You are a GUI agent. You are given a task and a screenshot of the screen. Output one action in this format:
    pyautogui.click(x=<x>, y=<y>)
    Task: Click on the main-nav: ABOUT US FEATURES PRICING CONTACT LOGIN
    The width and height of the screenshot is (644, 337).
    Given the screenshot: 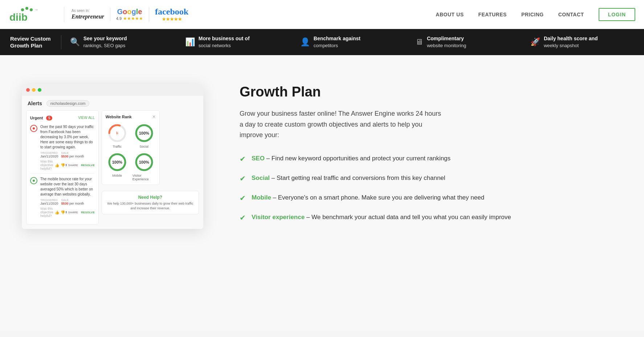 What is the action you would take?
    pyautogui.click(x=535, y=15)
    